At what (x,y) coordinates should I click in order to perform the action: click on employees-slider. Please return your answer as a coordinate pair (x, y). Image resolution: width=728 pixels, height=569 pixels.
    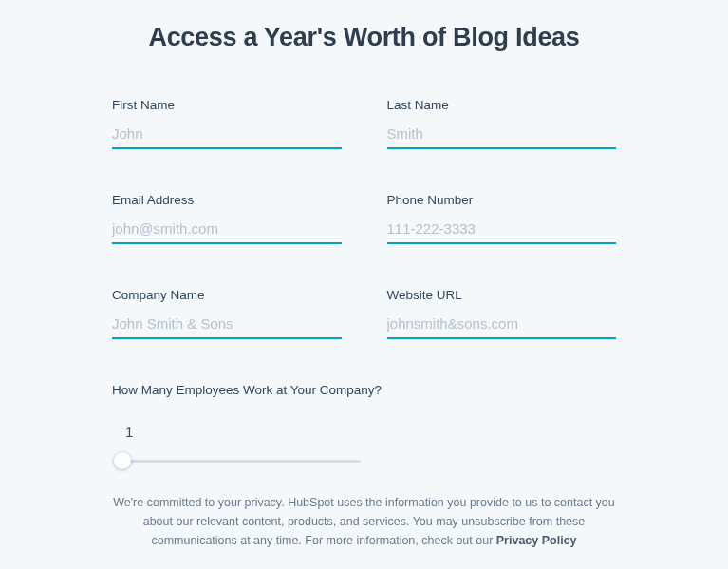
    Looking at the image, I should click on (237, 461).